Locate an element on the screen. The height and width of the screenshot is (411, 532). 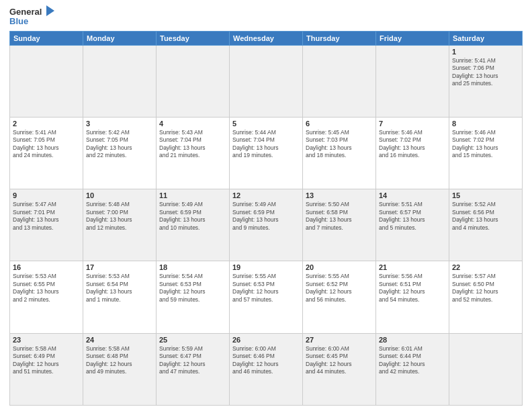
day-number: 12 is located at coordinates (266, 195).